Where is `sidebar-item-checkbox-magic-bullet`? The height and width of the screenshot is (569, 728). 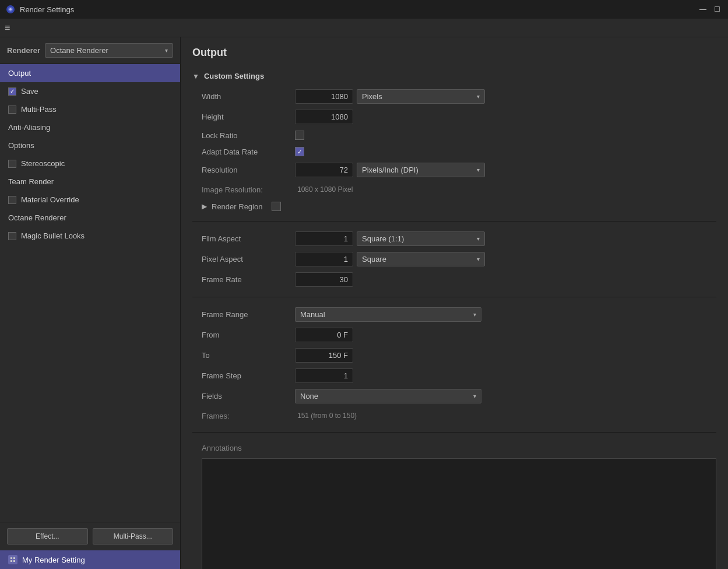 sidebar-item-checkbox-magic-bullet is located at coordinates (12, 236).